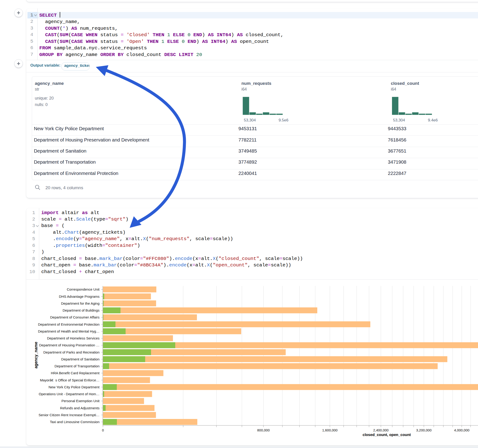  What do you see at coordinates (75, 373) in the screenshot?
I see `svg-text: HRA Benefit Card Replacement` at bounding box center [75, 373].